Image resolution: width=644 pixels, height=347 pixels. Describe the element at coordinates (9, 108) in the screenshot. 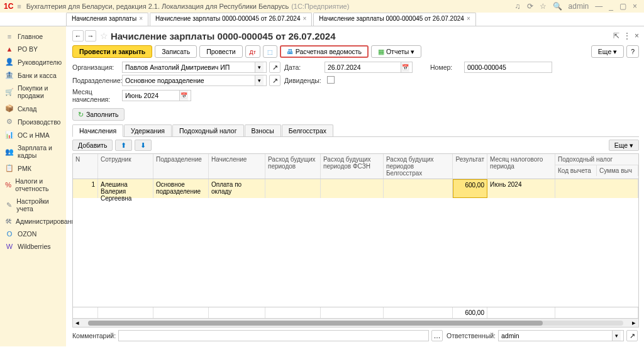

I see `box-icon: 📦` at that location.